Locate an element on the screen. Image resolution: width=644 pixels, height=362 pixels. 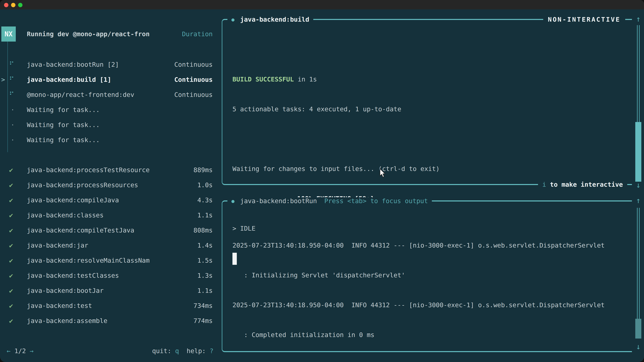
page-prev-arrow: ← is located at coordinates (8, 351).